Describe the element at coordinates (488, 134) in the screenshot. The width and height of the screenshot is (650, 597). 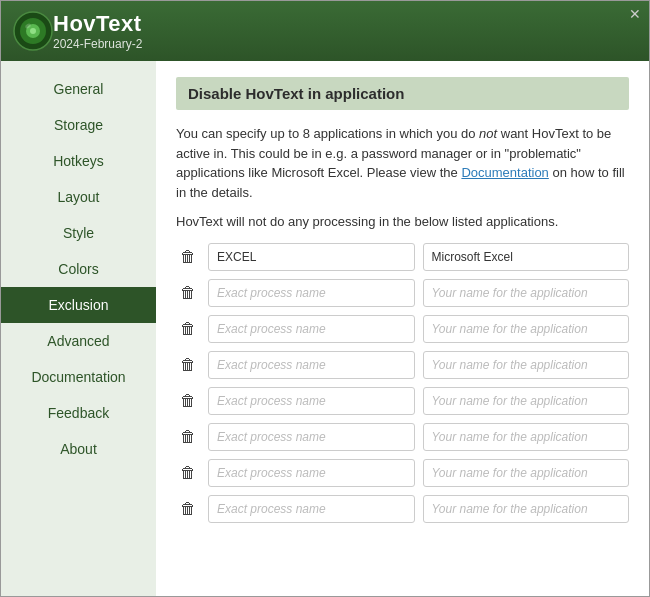
I see `desc-not: not` at that location.